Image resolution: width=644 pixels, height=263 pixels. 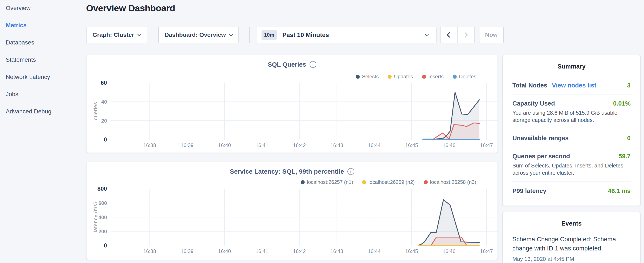 What do you see at coordinates (103, 203) in the screenshot?
I see `svg-text: 600` at bounding box center [103, 203].